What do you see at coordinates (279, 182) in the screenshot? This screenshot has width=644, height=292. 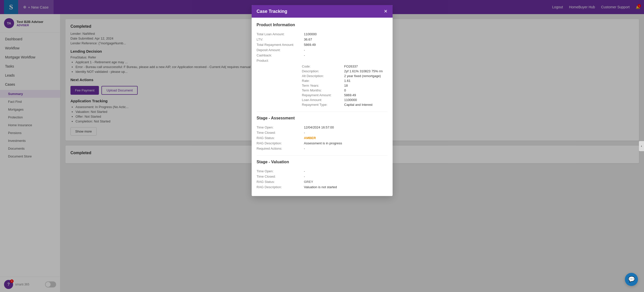 I see `valuation-rag-status-label: RAG Status:` at bounding box center [279, 182].